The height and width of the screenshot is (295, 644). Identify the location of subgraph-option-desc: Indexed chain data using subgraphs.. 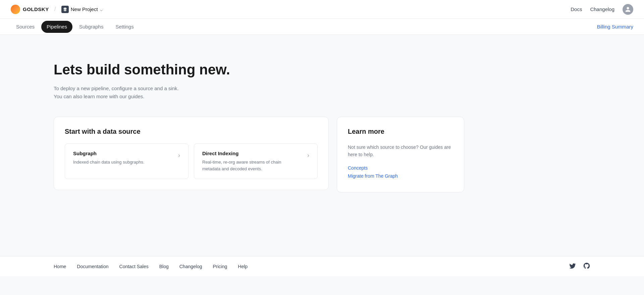
(120, 162).